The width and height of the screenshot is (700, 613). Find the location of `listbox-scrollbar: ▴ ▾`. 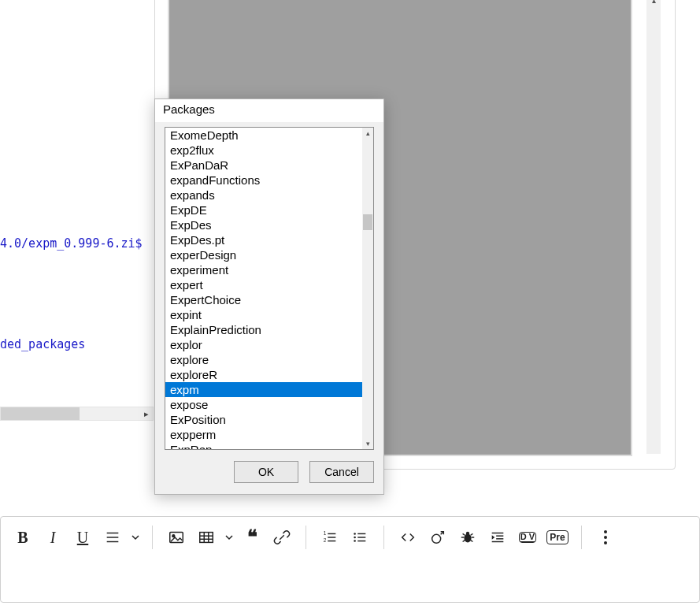

listbox-scrollbar: ▴ ▾ is located at coordinates (368, 288).